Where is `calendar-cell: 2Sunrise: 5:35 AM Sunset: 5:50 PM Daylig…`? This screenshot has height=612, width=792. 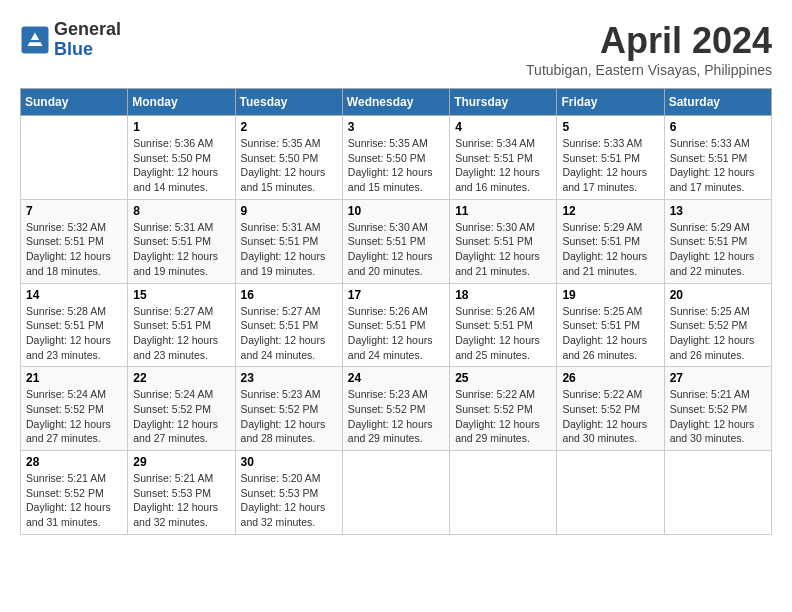
calendar-cell: 2Sunrise: 5:35 AM Sunset: 5:50 PM Daylig… is located at coordinates (288, 158).